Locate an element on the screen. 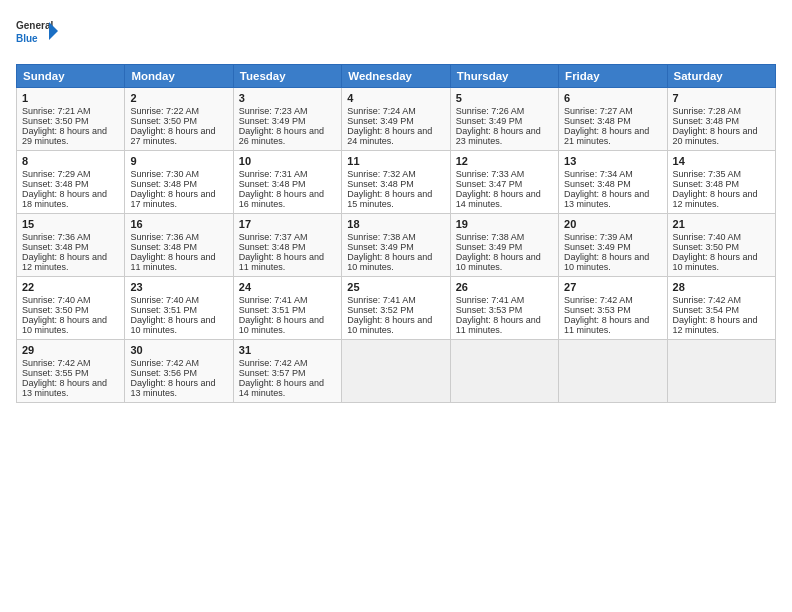 The height and width of the screenshot is (612, 792). day-number: 3 is located at coordinates (288, 98).